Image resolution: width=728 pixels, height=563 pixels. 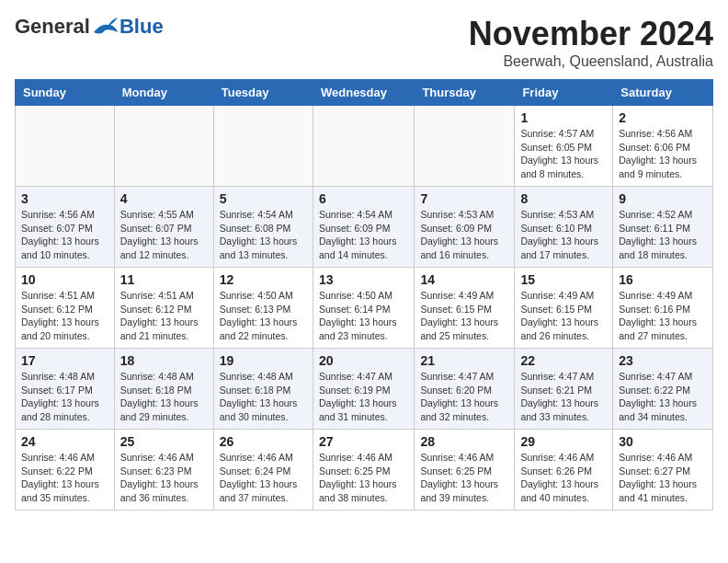 What do you see at coordinates (164, 389) in the screenshot?
I see `calendar-day-cell: 18Sunrise: 4:48 AM Sunset: 6:18 PM Dayli…` at bounding box center [164, 389].